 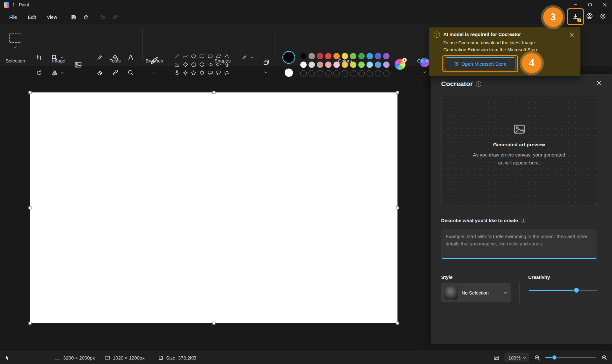 I want to click on crop-button, so click(x=39, y=57).